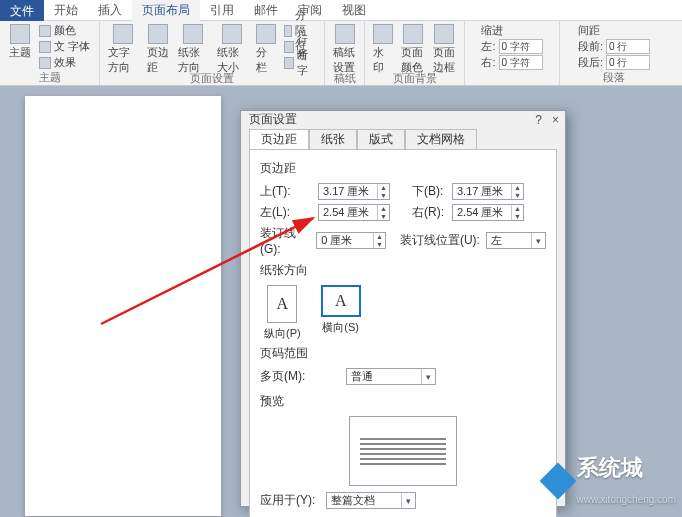 This screenshot has width=682, height=517. Describe the element at coordinates (166, 10) in the screenshot. I see `tab-page-layout: 页面布局` at that location.